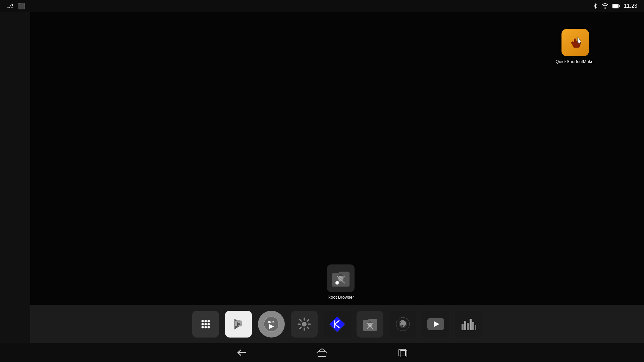 The height and width of the screenshot is (362, 644). I want to click on root-browser-desktop-icon: Root Browser, so click(341, 282).